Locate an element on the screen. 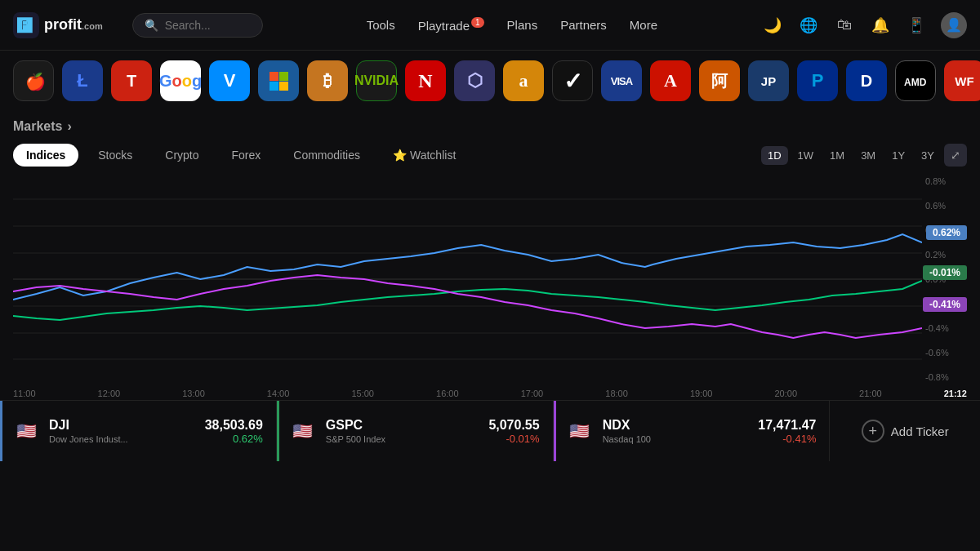  gspc-change: -0.01% is located at coordinates (514, 439).